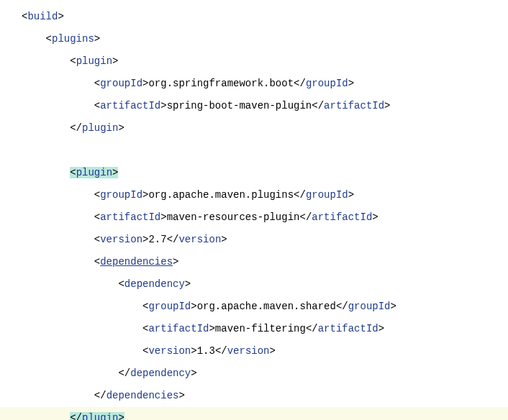 Image resolution: width=508 pixels, height=420 pixels. Describe the element at coordinates (221, 195) in the screenshot. I see `xml-text: org.apache.maven.plugins` at that location.